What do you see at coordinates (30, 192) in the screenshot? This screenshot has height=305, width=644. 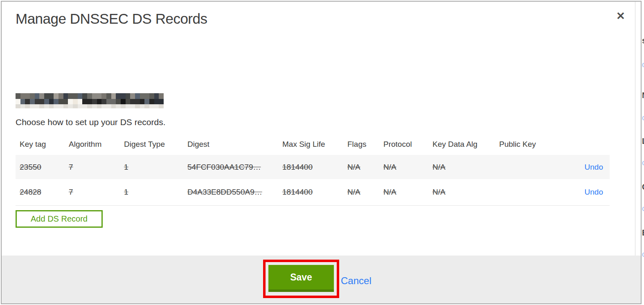 I see `key-tag-value: 24828` at bounding box center [30, 192].